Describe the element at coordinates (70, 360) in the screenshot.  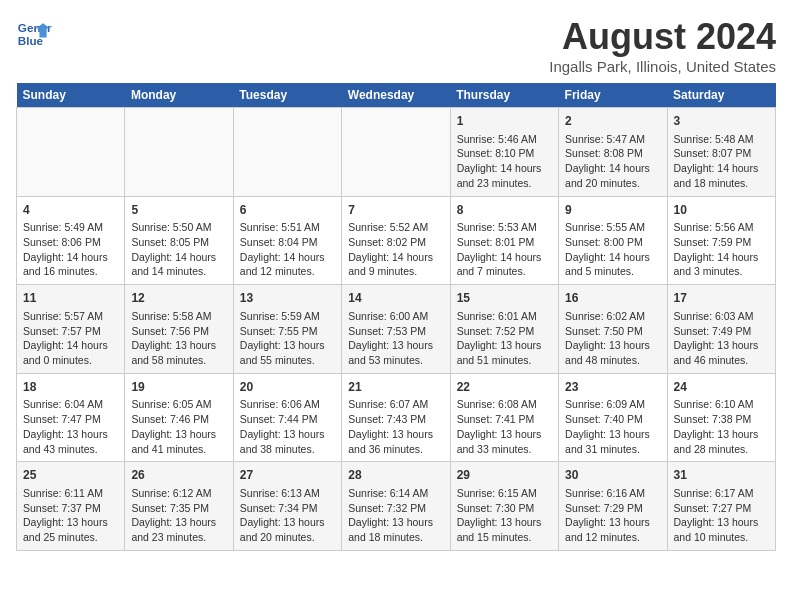
I see `day-detail: and 0 minutes.` at that location.